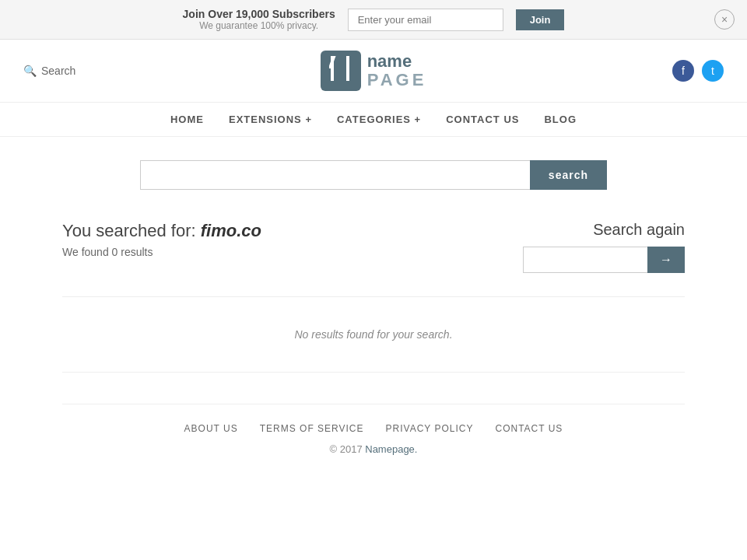 Image resolution: width=747 pixels, height=560 pixels. What do you see at coordinates (312, 429) in the screenshot?
I see `footer-link-terms: TERMS OF SERVICE` at bounding box center [312, 429].